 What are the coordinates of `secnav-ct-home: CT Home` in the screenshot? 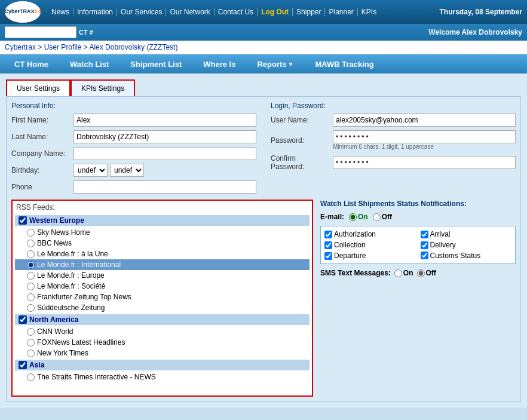 It's located at (31, 65).